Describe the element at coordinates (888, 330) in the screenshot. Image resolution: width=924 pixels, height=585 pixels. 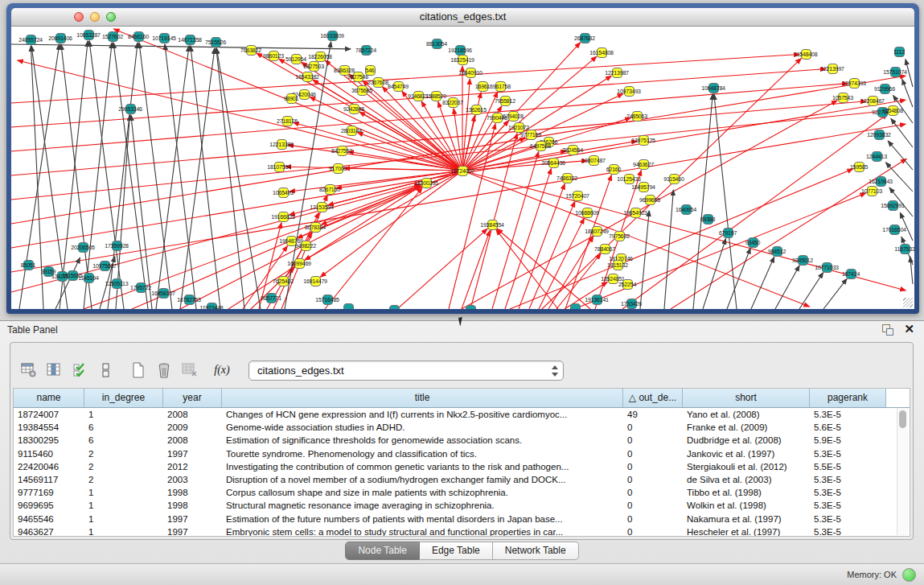
I see `float-panel-icon` at that location.